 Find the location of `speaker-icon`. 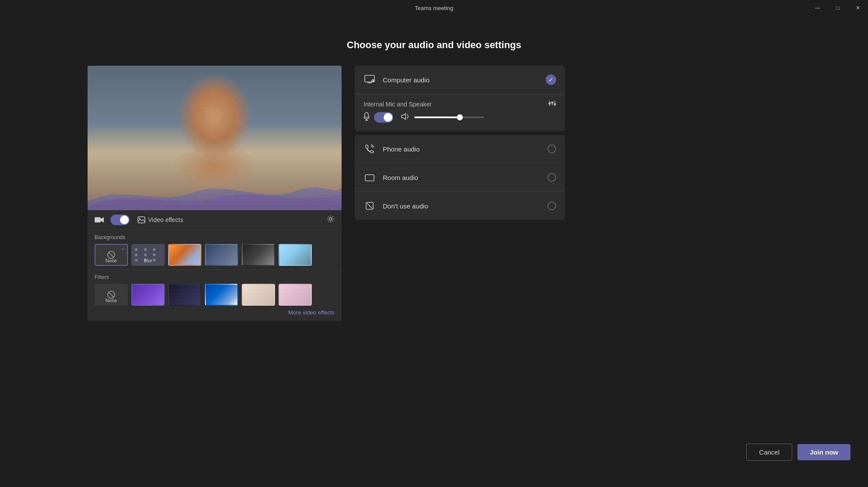

speaker-icon is located at coordinates (406, 117).